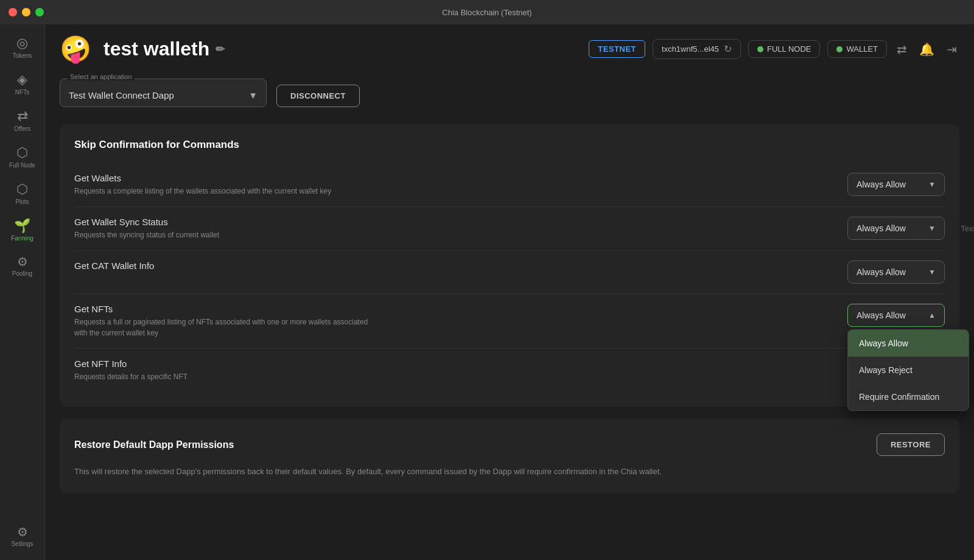 Image resolution: width=974 pixels, height=560 pixels. What do you see at coordinates (617, 49) in the screenshot?
I see `testnet-badge: TESTNET` at bounding box center [617, 49].